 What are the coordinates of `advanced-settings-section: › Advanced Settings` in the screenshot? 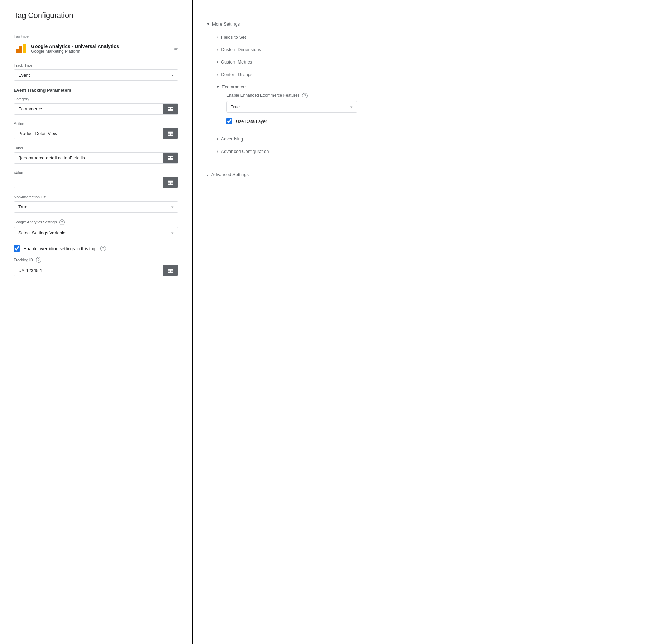 It's located at (430, 174).